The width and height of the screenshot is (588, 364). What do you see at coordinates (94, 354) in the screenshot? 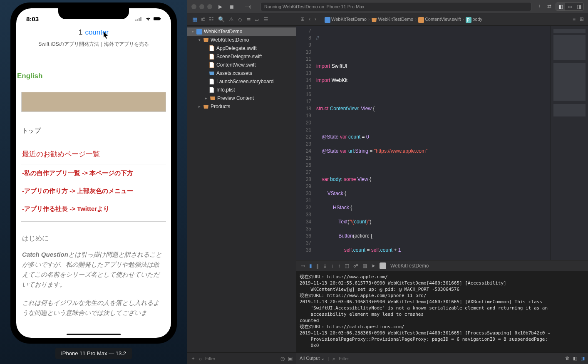
I see `simulator-title: iPhone 11 Pro Max — 13.2` at bounding box center [94, 354].